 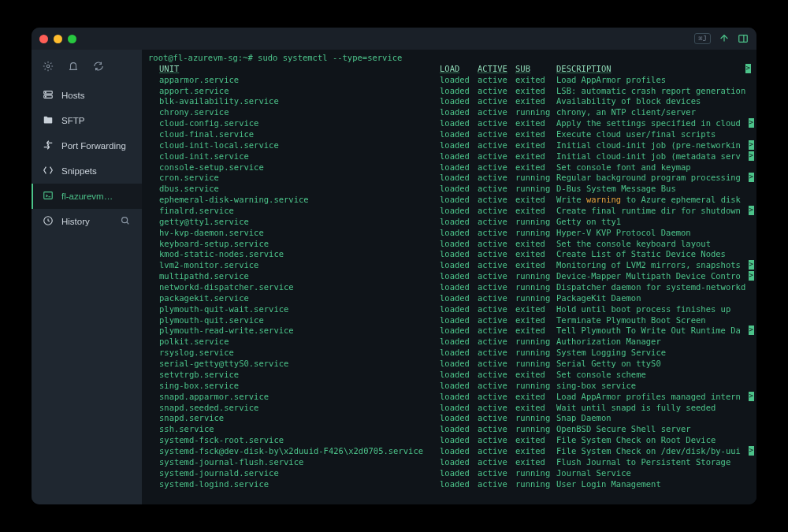 I want to click on maximize-button, so click(x=72, y=39).